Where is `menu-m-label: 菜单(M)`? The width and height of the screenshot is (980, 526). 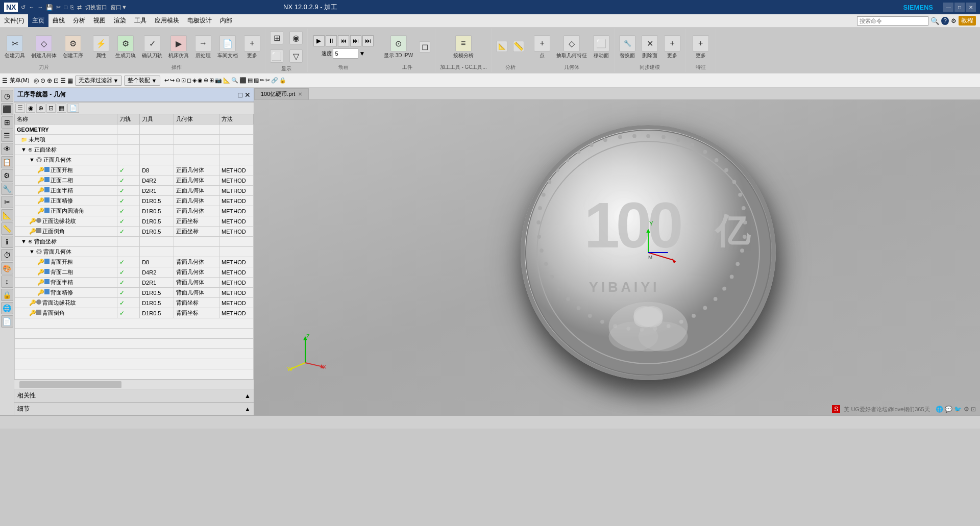
menu-m-label: 菜单(M) is located at coordinates (19, 81).